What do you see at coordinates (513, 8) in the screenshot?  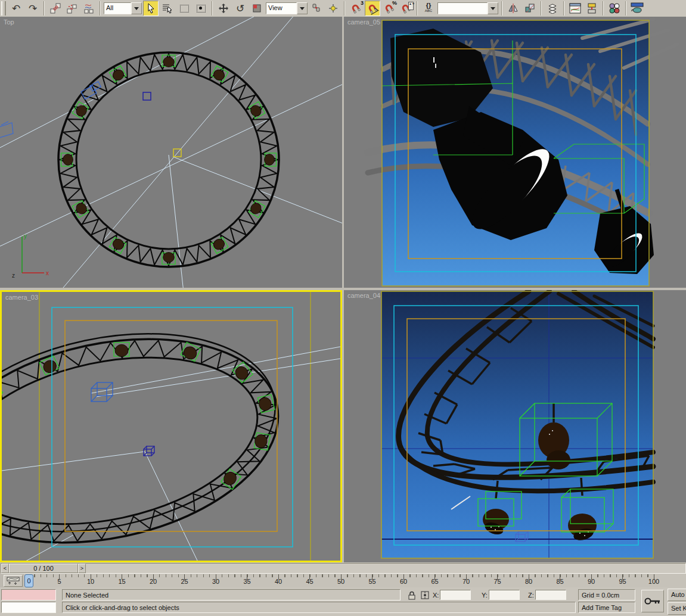 I see `mirror-icon` at bounding box center [513, 8].